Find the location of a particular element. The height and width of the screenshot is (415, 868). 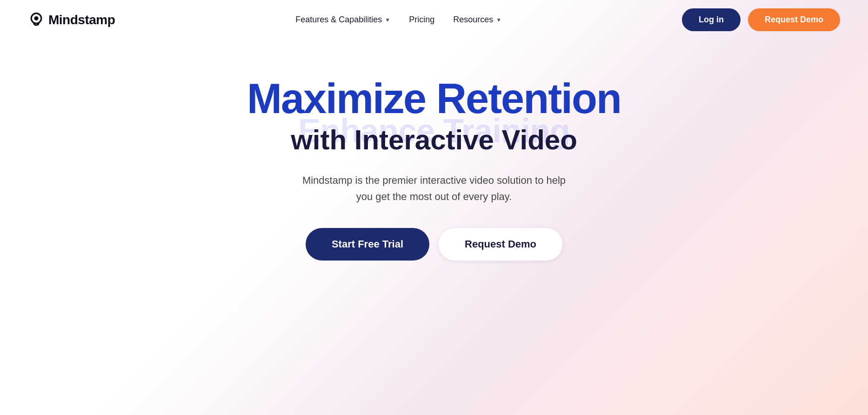

hero-subtitle: with Interactive Video is located at coordinates (434, 140).